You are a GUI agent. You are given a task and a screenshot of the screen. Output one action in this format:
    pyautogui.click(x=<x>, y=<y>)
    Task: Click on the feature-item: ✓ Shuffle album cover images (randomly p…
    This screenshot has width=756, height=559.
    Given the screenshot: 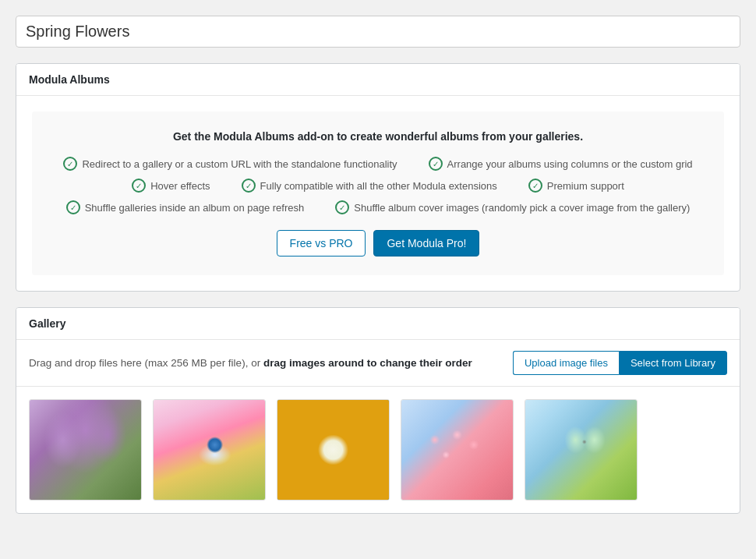 What is the action you would take?
    pyautogui.click(x=513, y=207)
    